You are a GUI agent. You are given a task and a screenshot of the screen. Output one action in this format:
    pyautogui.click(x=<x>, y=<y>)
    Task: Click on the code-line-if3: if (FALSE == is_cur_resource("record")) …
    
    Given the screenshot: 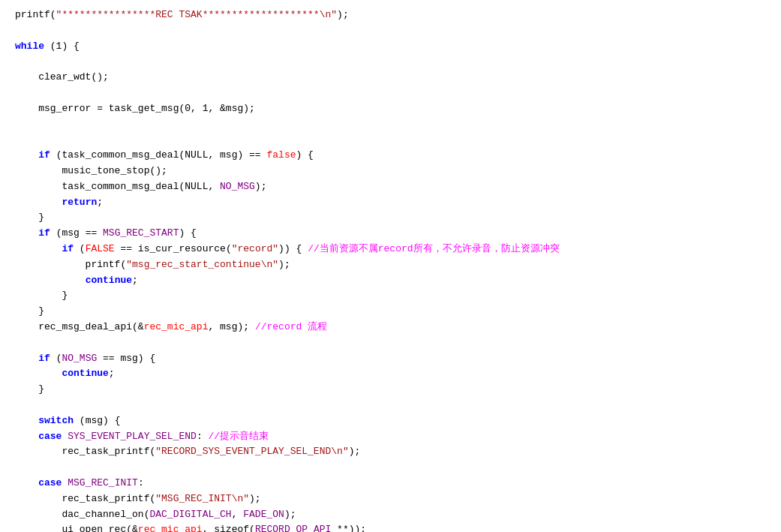 What is the action you would take?
    pyautogui.click(x=390, y=249)
    